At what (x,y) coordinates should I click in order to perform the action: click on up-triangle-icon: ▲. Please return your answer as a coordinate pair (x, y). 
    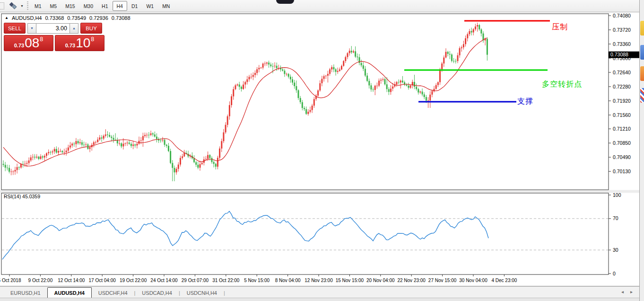
    Looking at the image, I should click on (7, 18).